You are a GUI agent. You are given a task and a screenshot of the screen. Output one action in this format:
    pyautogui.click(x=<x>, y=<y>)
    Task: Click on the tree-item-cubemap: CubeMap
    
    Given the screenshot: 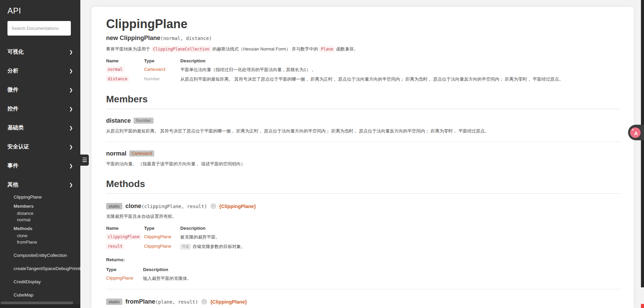 What is the action you would take?
    pyautogui.click(x=47, y=295)
    